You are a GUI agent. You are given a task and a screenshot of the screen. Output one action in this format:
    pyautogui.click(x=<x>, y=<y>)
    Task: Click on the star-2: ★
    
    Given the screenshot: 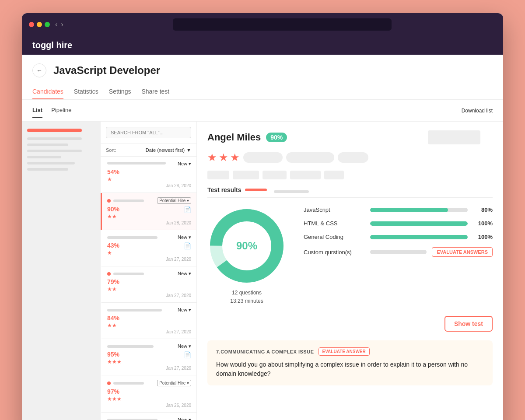 What is the action you would take?
    pyautogui.click(x=224, y=158)
    